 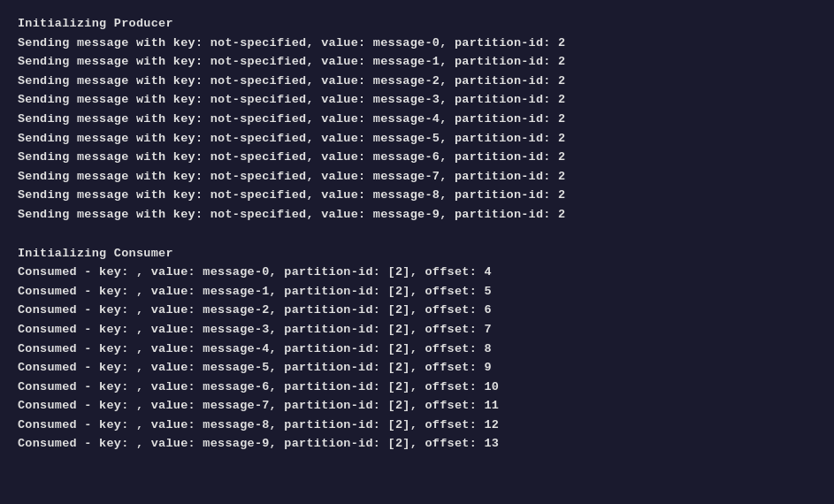 I want to click on terminal-line: Consumed - key: , value: message-1, part…, so click(x=417, y=292).